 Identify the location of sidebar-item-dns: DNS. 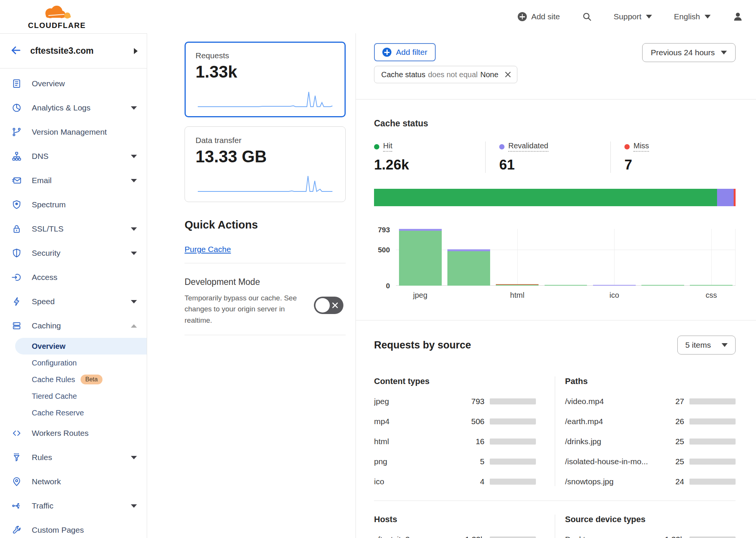
(73, 156).